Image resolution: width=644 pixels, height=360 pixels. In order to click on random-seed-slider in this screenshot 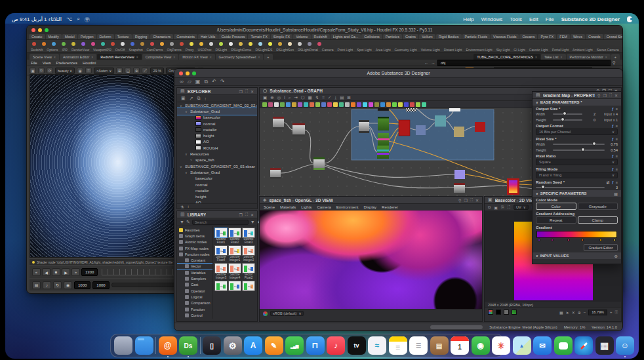, I will do `click(571, 188)`.